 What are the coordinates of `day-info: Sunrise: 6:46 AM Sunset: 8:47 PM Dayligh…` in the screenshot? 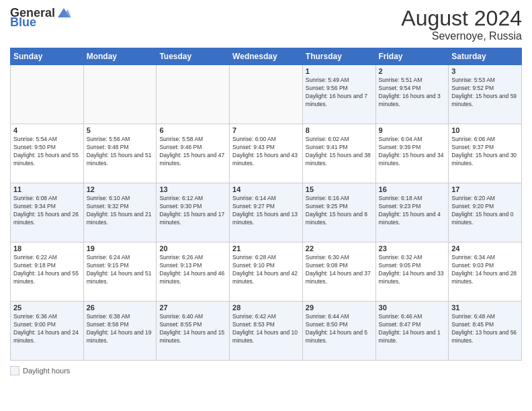 It's located at (412, 329).